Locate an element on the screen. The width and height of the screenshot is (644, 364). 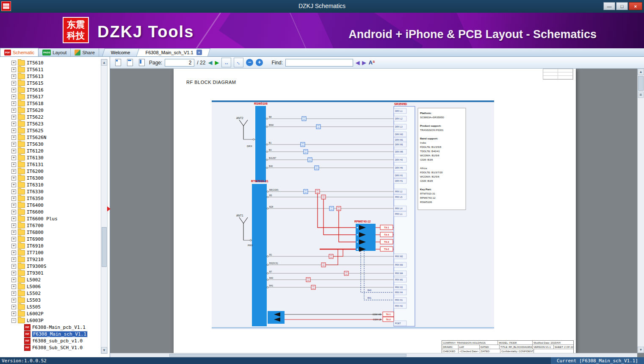
scroll-down-icon: ▼ is located at coordinates (104, 350).